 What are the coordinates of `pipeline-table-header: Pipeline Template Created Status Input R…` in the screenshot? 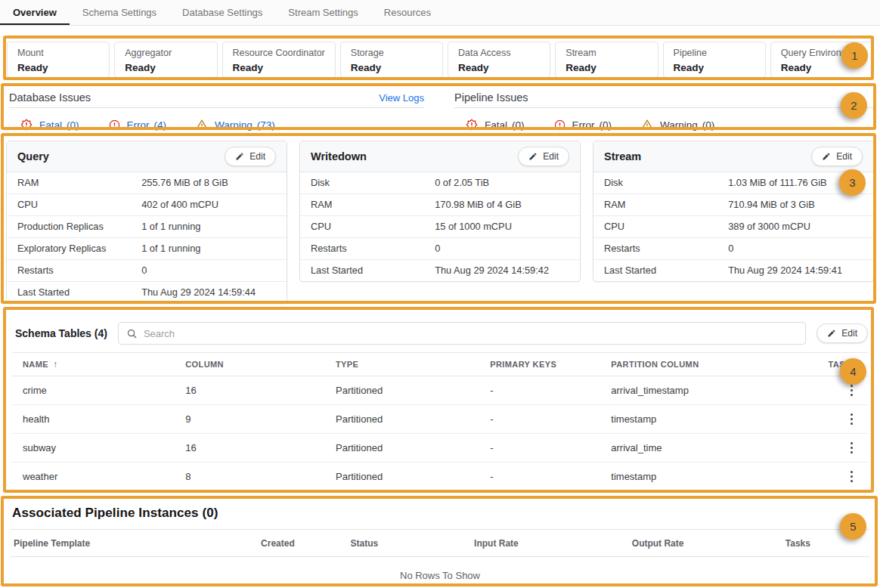 It's located at (440, 543).